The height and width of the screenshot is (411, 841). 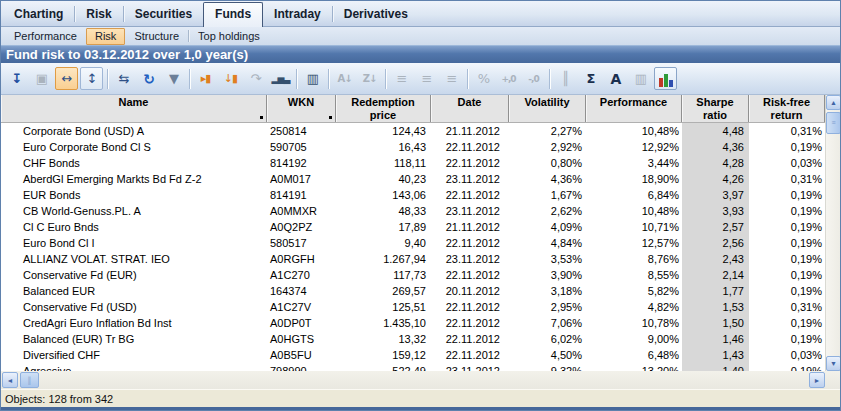 What do you see at coordinates (548, 367) in the screenshot?
I see `cell-volatility: 9,32%` at bounding box center [548, 367].